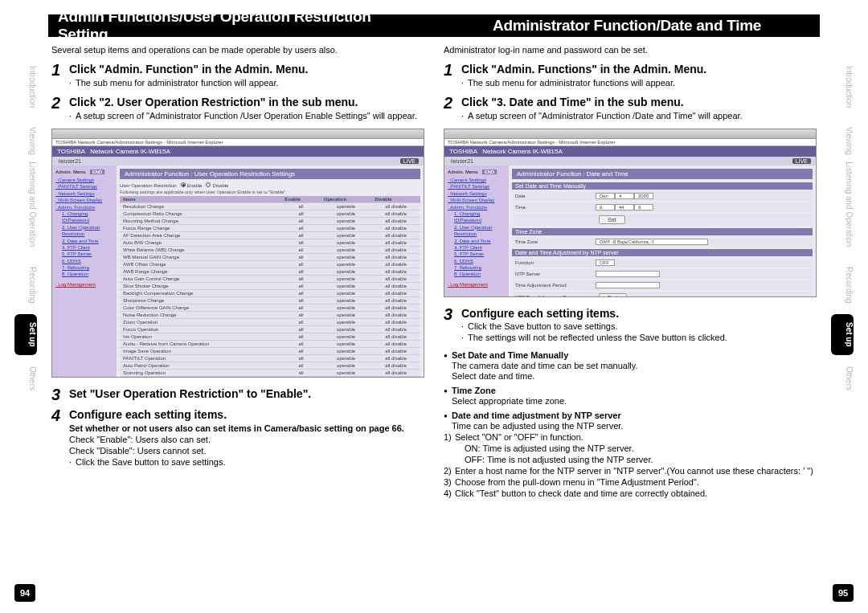 This screenshot has width=868, height=613. Describe the element at coordinates (84, 272) in the screenshot. I see `app-sidebar: Admin. Menu END · Camera Settings· PAN/T…` at that location.